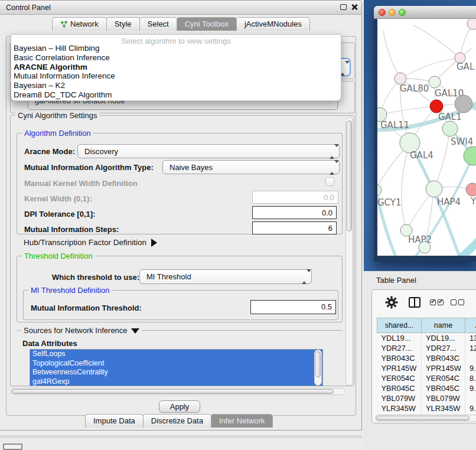 The image size is (476, 450). What do you see at coordinates (294, 228) in the screenshot?
I see `mi-steps-field: 6` at bounding box center [294, 228].